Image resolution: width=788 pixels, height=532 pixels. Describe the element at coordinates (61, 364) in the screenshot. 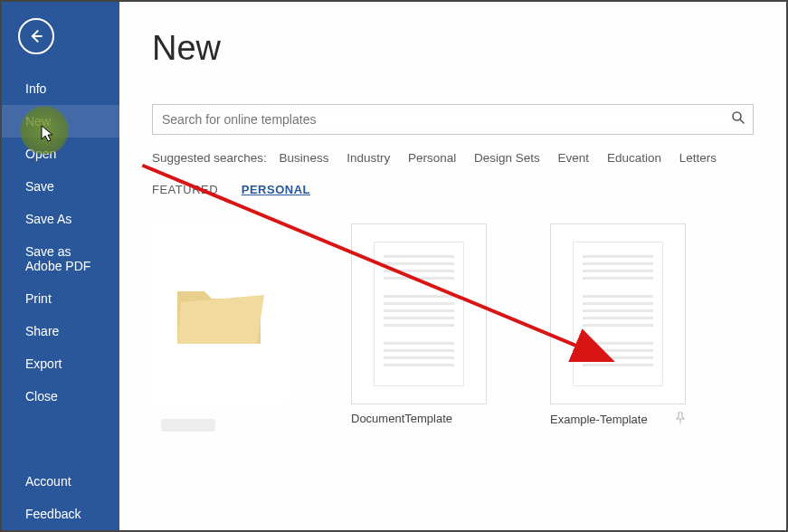

I see `sidebar-item-export: Export` at that location.